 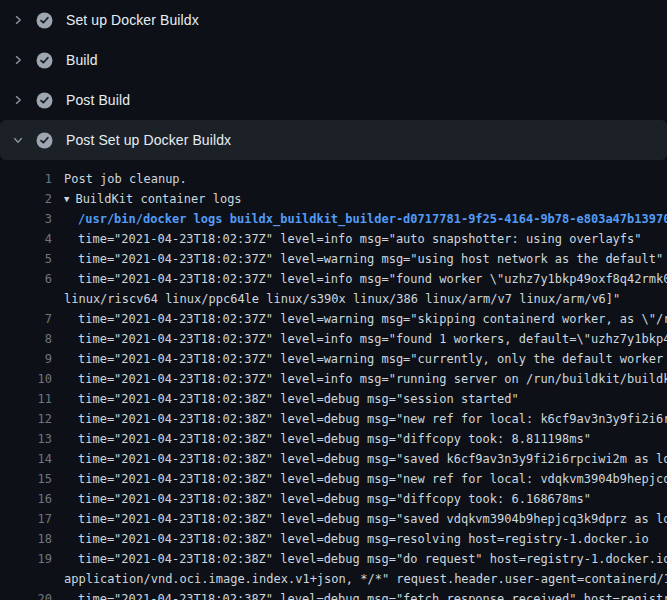 I want to click on log-line: 19time="2021-04-23T18:02:38Z" level=debu…, so click(x=334, y=559).